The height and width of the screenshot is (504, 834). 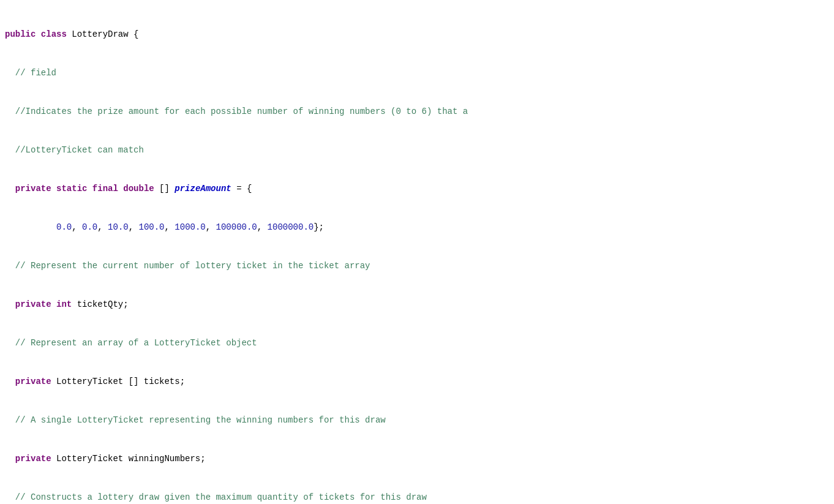 What do you see at coordinates (417, 459) in the screenshot?
I see `line-12: private LotteryTicket winningNumbers;` at bounding box center [417, 459].